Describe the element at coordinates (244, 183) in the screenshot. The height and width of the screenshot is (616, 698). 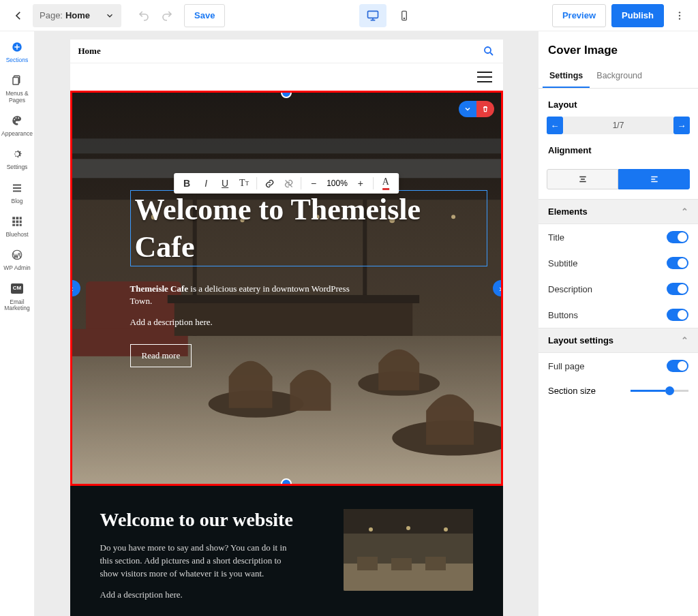
I see `text-style-button: TT` at that location.